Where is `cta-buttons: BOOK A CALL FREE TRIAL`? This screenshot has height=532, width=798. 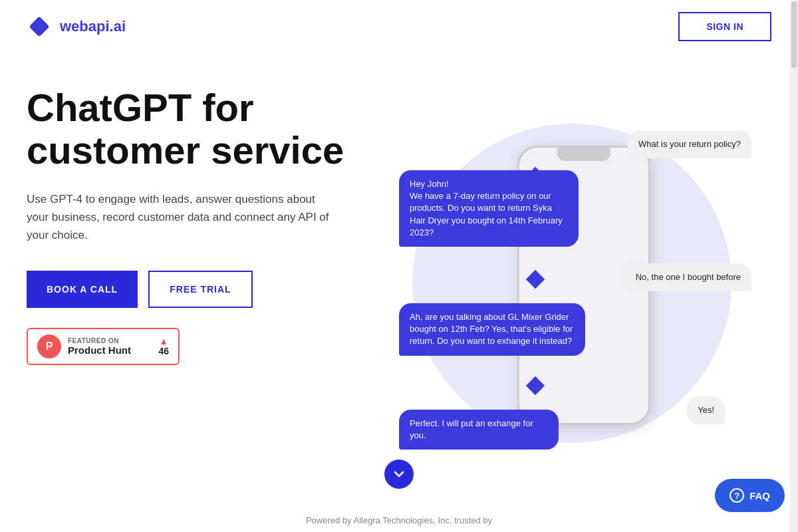
cta-buttons: BOOK A CALL FREE TRIAL is located at coordinates (200, 289).